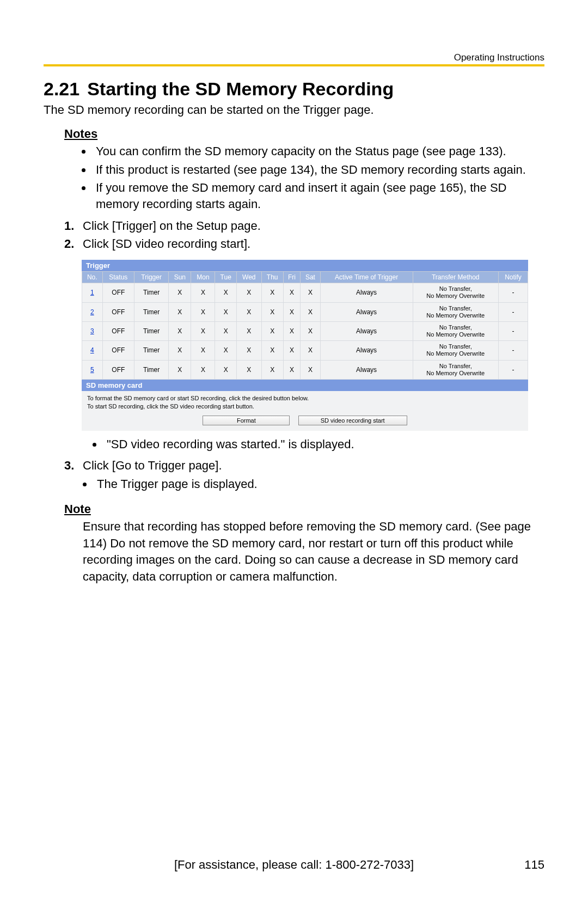 This screenshot has height=909, width=588. What do you see at coordinates (93, 331) in the screenshot?
I see `row-no-link: 3` at bounding box center [93, 331].